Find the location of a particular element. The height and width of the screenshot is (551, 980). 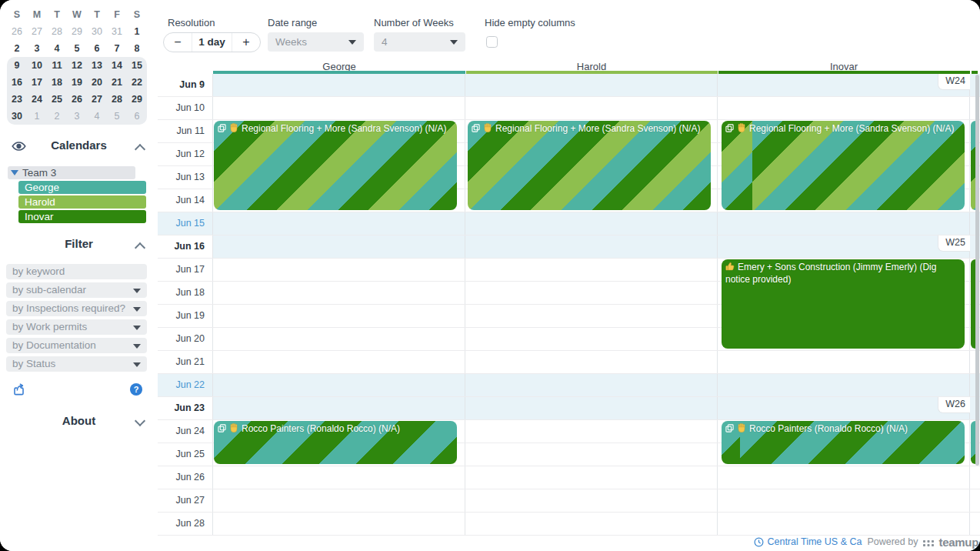

timezone-link: Central Time US & Ca is located at coordinates (808, 542).